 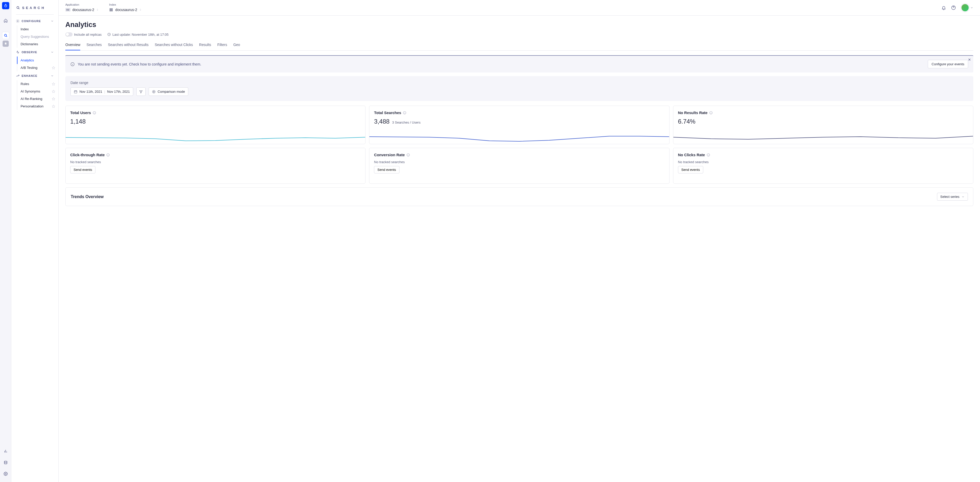 I want to click on card-total-users: Total Users 1,148, so click(x=215, y=125).